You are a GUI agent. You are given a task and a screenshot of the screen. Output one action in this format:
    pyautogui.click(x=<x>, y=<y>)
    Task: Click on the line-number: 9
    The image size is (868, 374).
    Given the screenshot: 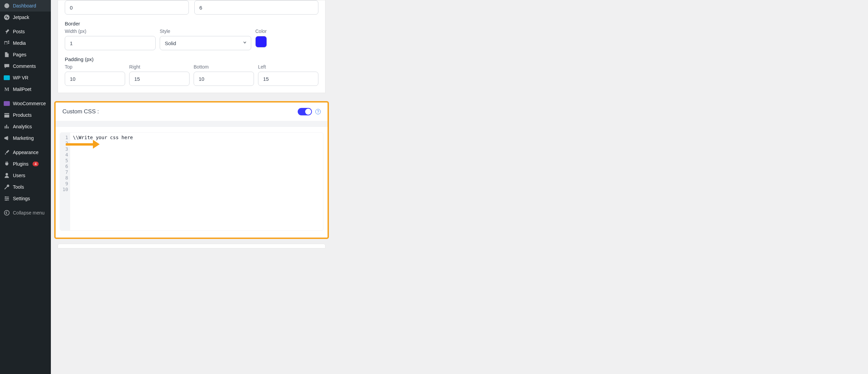 What is the action you would take?
    pyautogui.click(x=65, y=184)
    